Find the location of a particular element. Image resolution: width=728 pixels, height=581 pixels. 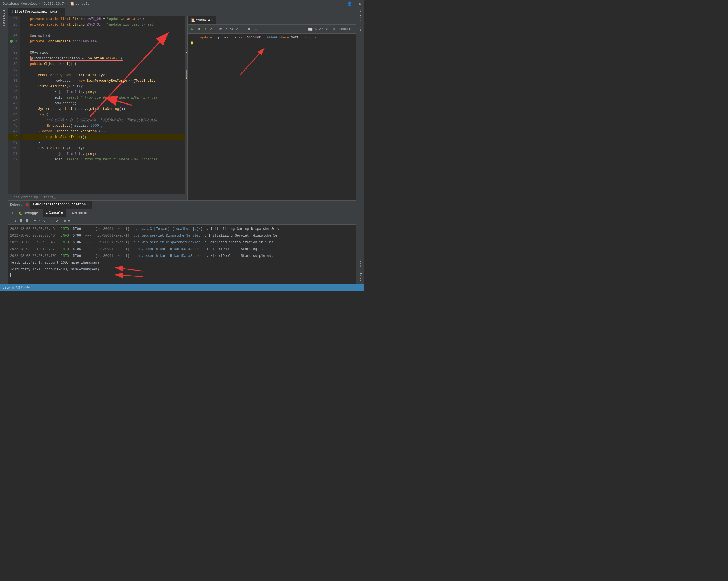

dbg-up-btn: ↑ is located at coordinates (11, 221).